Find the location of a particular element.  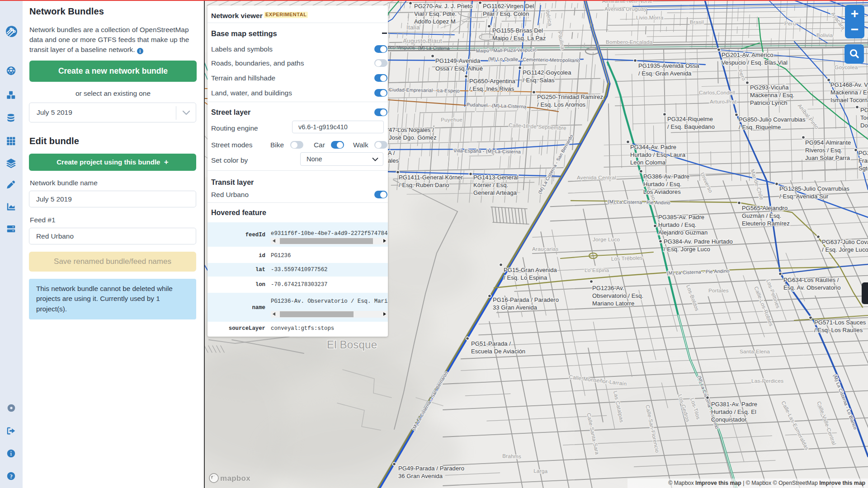

svg-text: PG270-Av. J. J. Prieto is located at coordinates (443, 6).